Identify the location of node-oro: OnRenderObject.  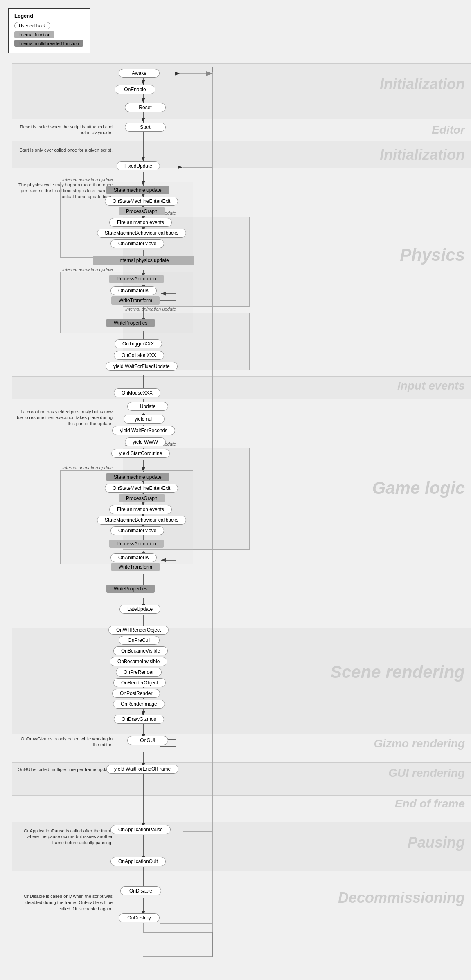
(140, 683).